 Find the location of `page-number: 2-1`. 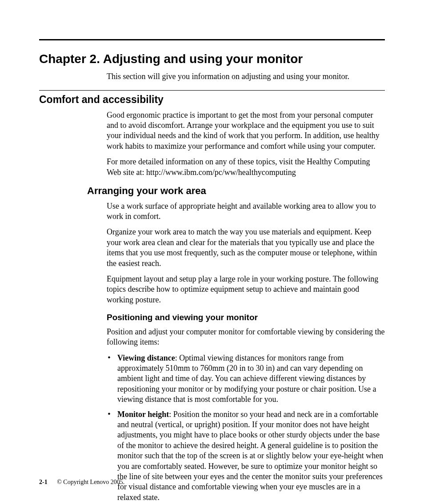

page-number: 2-1 is located at coordinates (44, 482).